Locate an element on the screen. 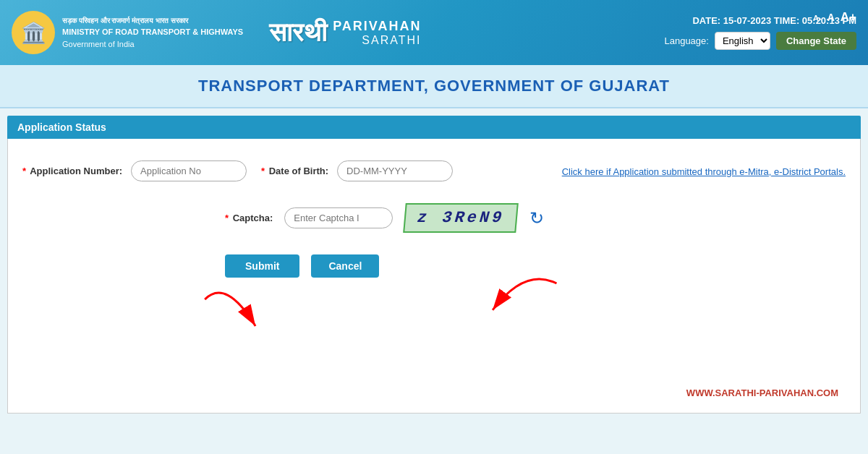 Image resolution: width=868 pixels, height=454 pixels. govt-india: Government of India is located at coordinates (153, 45).